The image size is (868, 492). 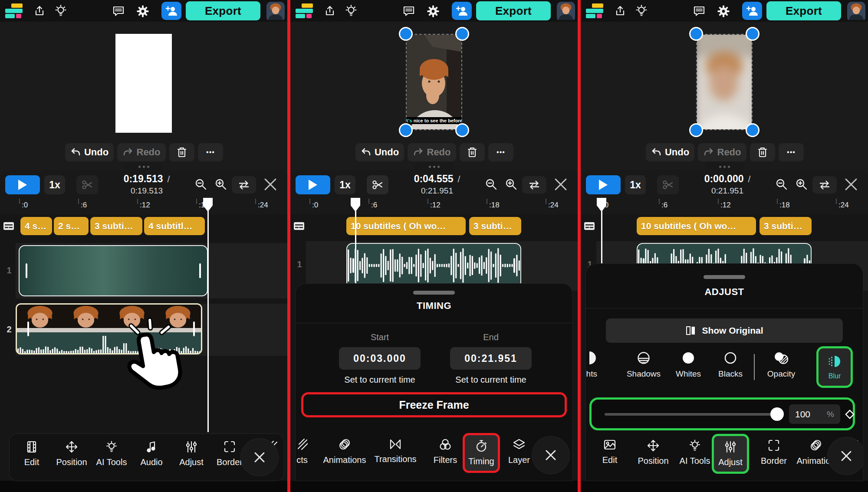 What do you see at coordinates (620, 12) in the screenshot?
I see `upload-icon` at bounding box center [620, 12].